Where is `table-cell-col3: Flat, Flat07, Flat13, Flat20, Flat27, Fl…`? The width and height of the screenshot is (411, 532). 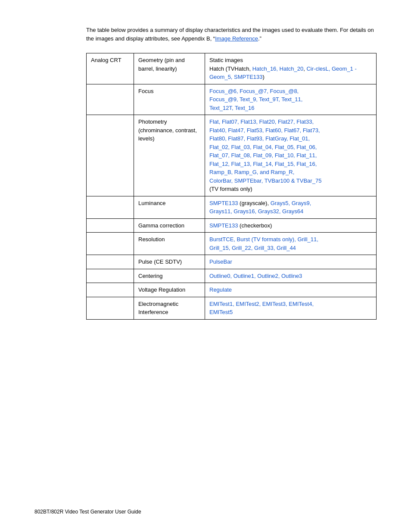 table-cell-col3: Flat, Flat07, Flat13, Flat20, Flat27, Fl… is located at coordinates (291, 156).